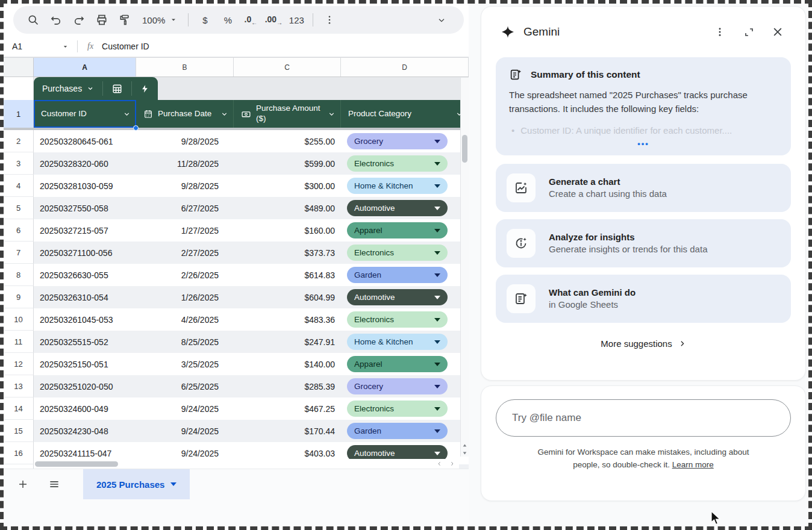  I want to click on percent-format-button: %, so click(228, 20).